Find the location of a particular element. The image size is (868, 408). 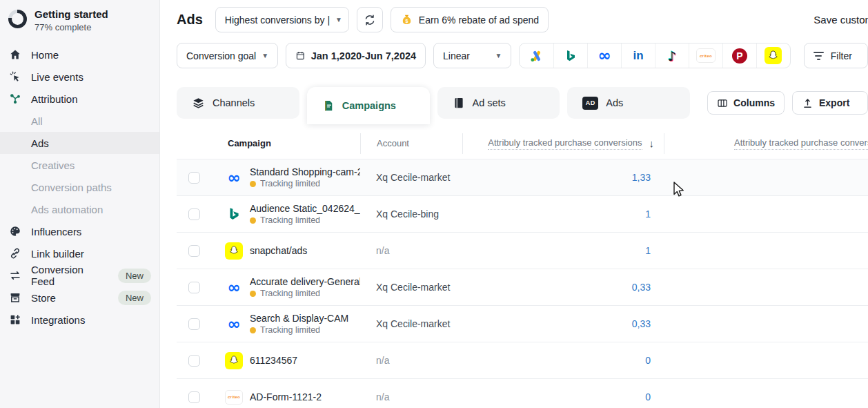

campaign-name: Audience Static_042624_1 is located at coordinates (305, 208).